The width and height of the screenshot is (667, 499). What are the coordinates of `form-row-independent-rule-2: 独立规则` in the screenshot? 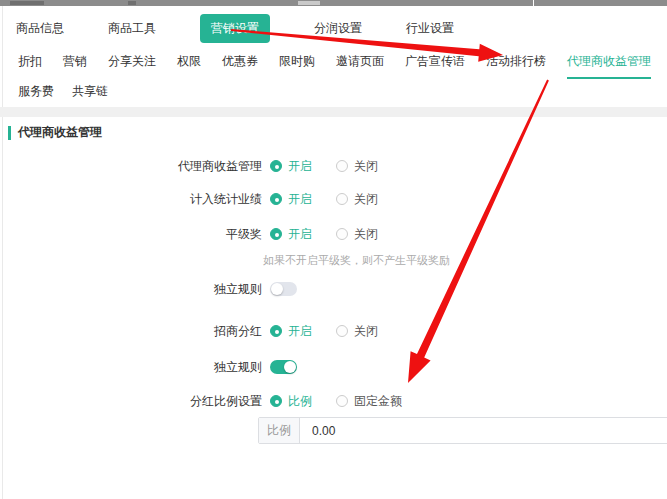 It's located at (148, 367).